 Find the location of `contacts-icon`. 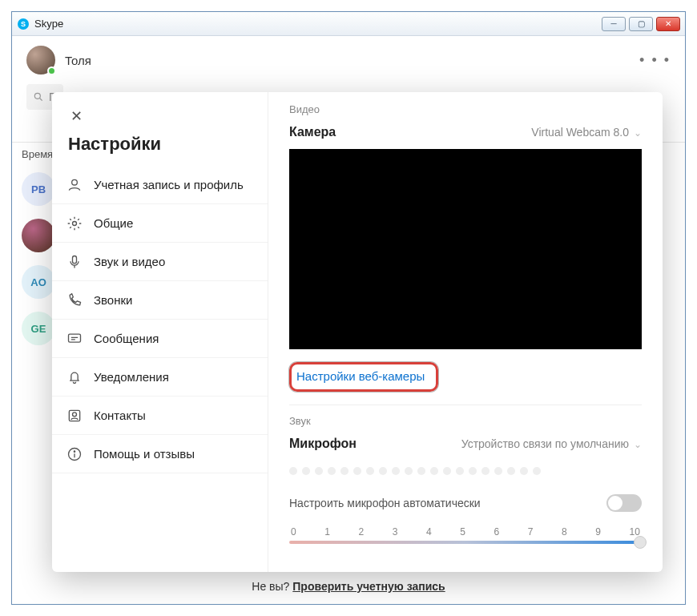

contacts-icon is located at coordinates (75, 416).